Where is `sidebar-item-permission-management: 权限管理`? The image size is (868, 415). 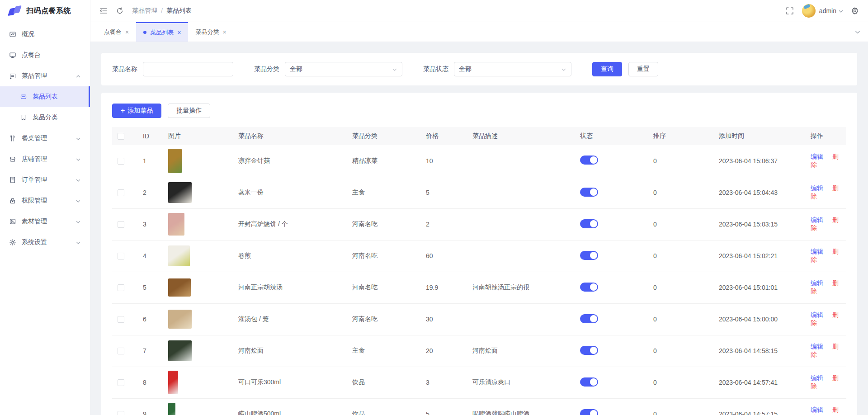 sidebar-item-permission-management: 权限管理 is located at coordinates (45, 201).